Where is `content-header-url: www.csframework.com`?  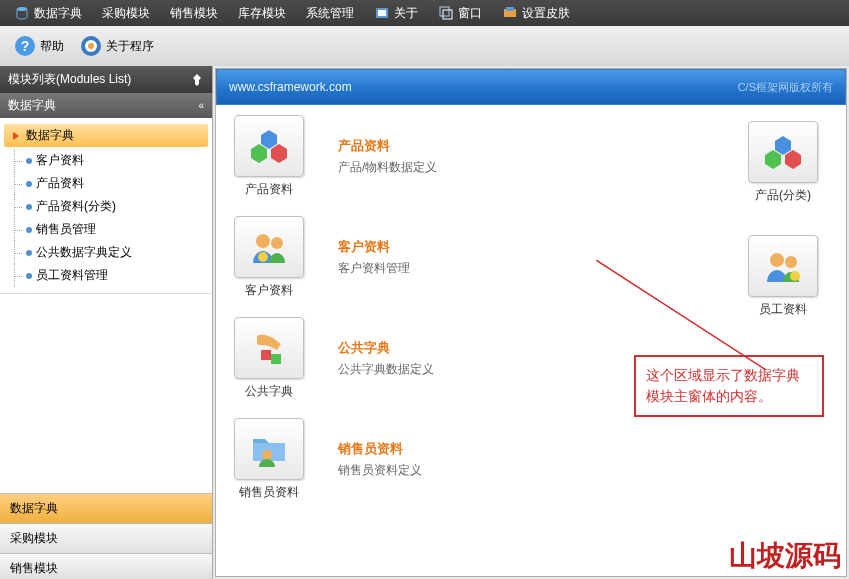 content-header-url: www.csframework.com is located at coordinates (290, 87).